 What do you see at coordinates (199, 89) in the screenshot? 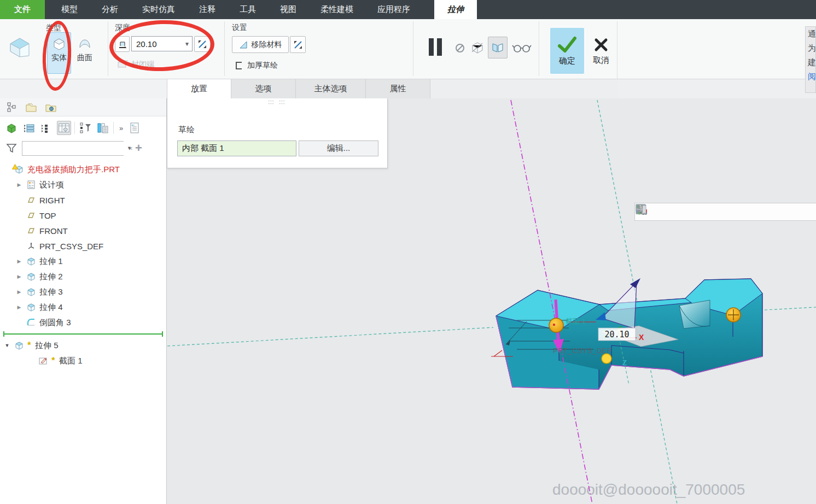
I see `dashboard-tab-放置: 放置` at bounding box center [199, 89].